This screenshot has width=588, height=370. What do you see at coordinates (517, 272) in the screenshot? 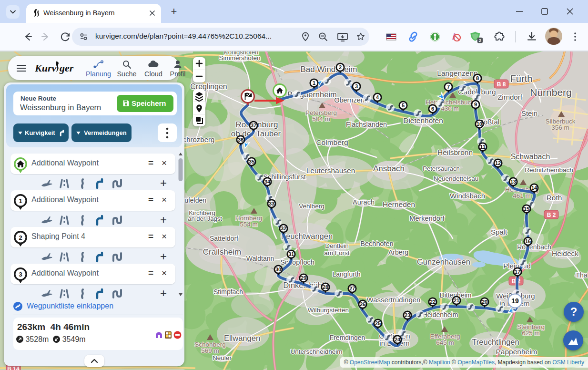
I see `svg-text: 17` at bounding box center [517, 272].